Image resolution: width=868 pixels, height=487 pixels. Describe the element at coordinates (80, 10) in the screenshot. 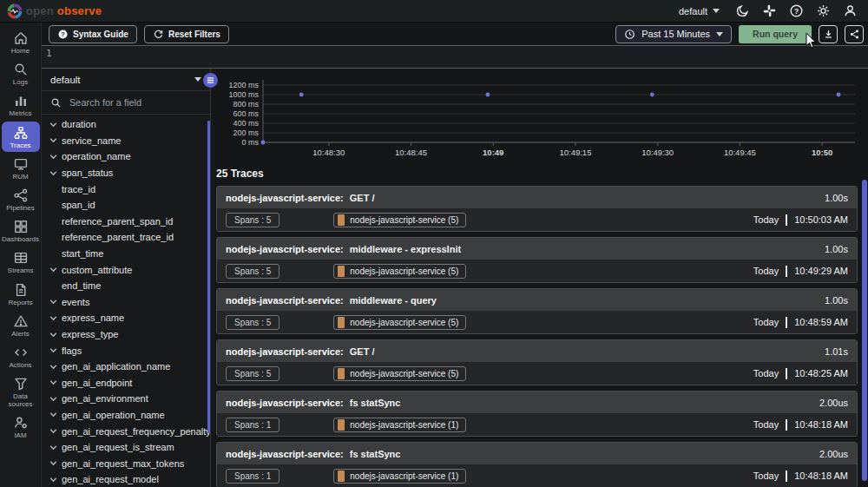

I see `brand-observe: observe` at that location.